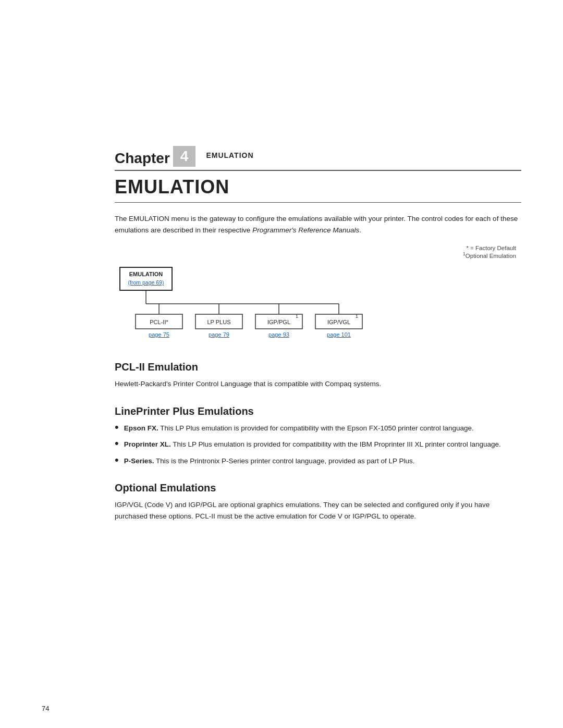  I want to click on emulation-box-label: EMULATION, so click(146, 274).